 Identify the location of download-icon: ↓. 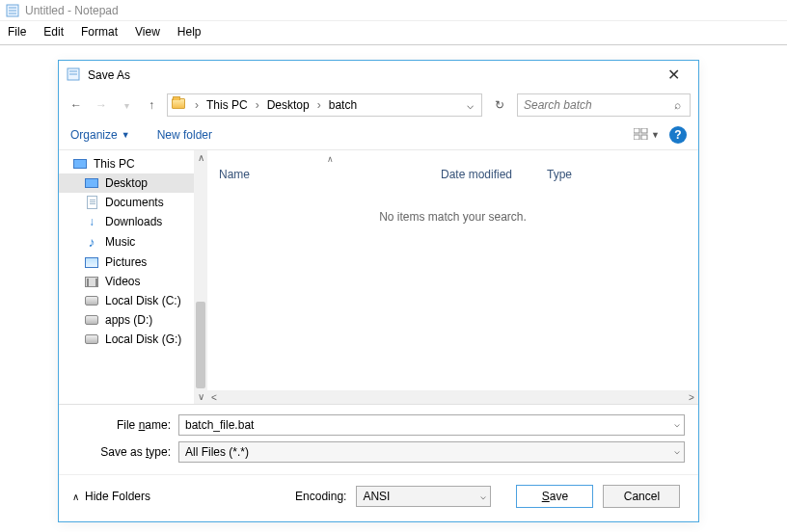
(92, 222).